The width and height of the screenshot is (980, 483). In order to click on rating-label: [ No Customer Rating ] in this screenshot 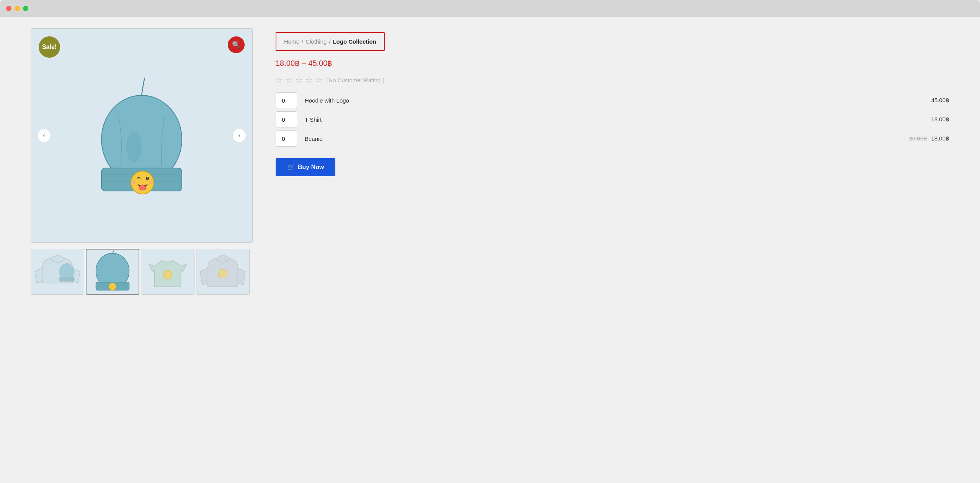, I will do `click(354, 80)`.